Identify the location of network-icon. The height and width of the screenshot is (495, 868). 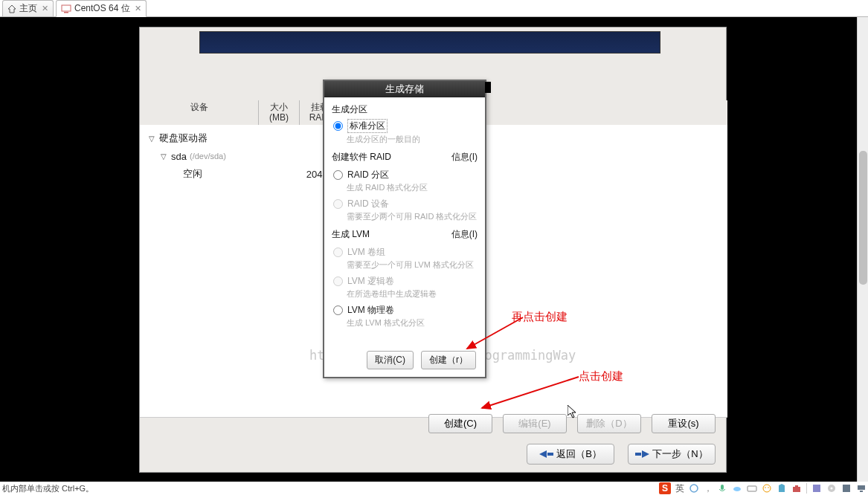
(861, 488).